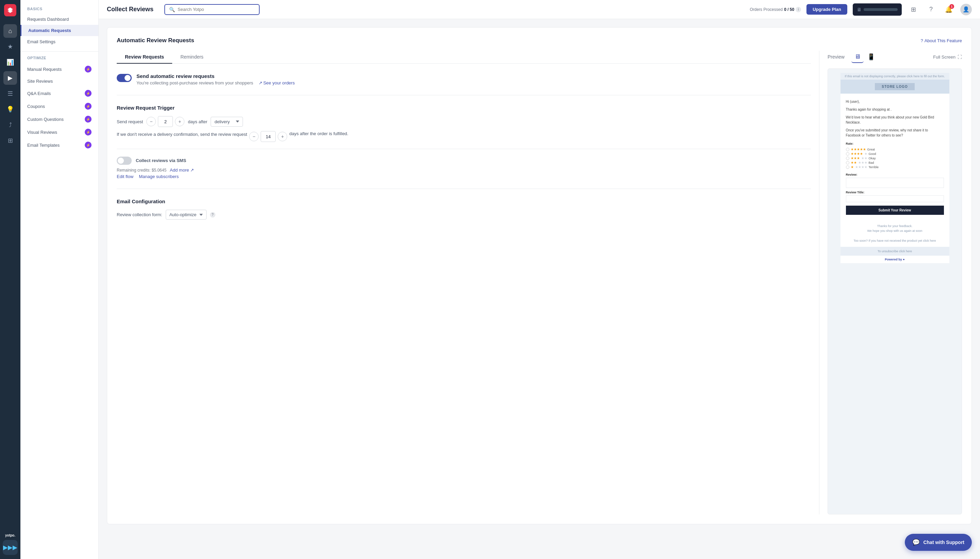 The image size is (980, 559). I want to click on days-stepper: − 2 +, so click(165, 121).